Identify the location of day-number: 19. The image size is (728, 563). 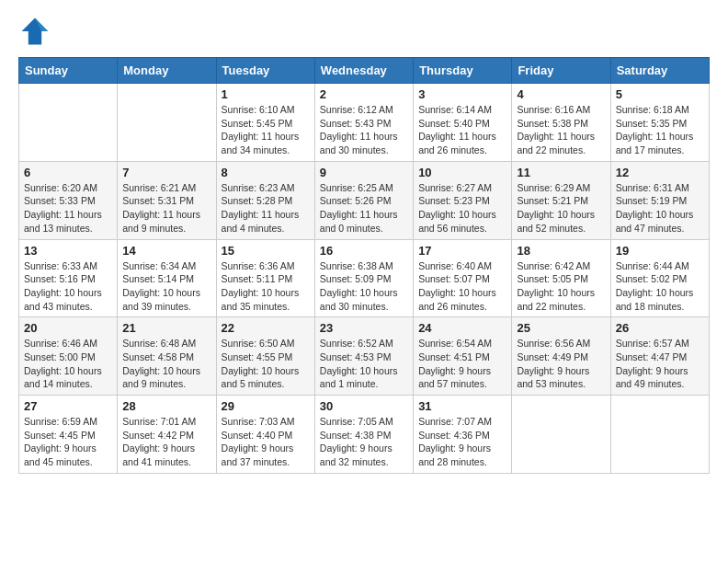
(660, 250).